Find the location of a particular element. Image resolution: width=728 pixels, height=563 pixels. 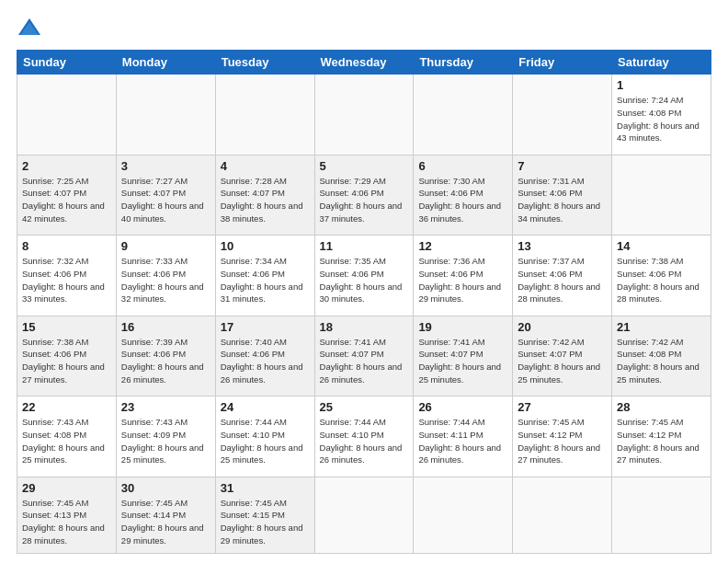

calendar-day-cell: 7Sunrise: 7:31 AMSunset: 4:06 PMDaylight… is located at coordinates (563, 195).